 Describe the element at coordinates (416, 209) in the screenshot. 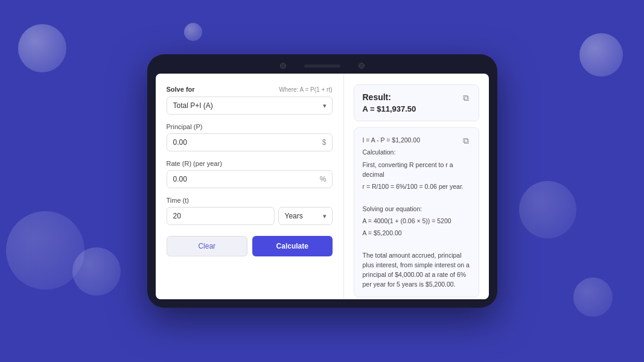

I see `detail-line-6: Solving our equation:` at that location.